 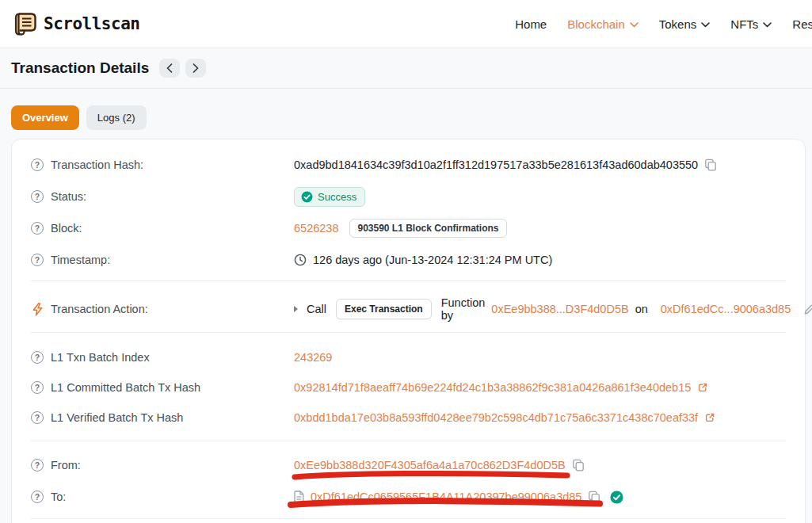 I want to click on row-status: ? Status: Success, so click(x=409, y=197).